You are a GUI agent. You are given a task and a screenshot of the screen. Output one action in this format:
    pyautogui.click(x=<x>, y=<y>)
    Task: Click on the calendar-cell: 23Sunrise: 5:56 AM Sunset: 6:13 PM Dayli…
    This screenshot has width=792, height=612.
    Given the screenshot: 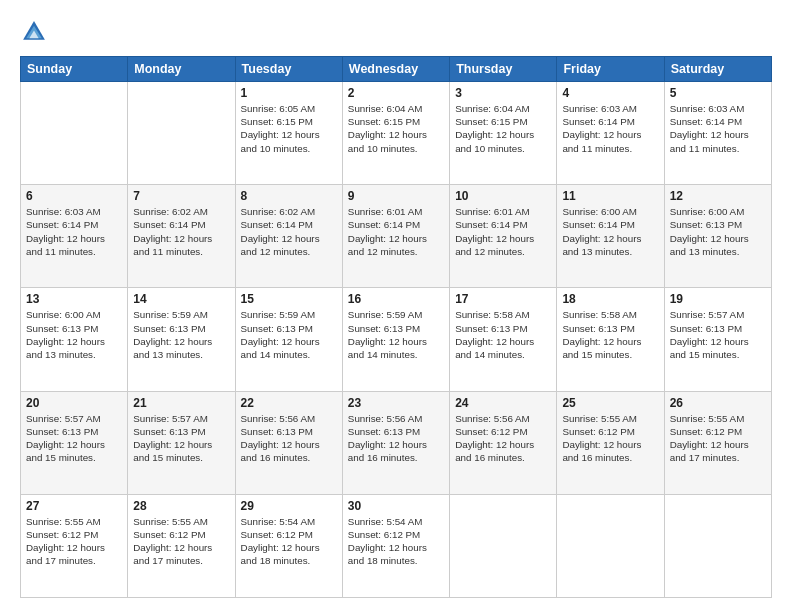 What is the action you would take?
    pyautogui.click(x=396, y=442)
    